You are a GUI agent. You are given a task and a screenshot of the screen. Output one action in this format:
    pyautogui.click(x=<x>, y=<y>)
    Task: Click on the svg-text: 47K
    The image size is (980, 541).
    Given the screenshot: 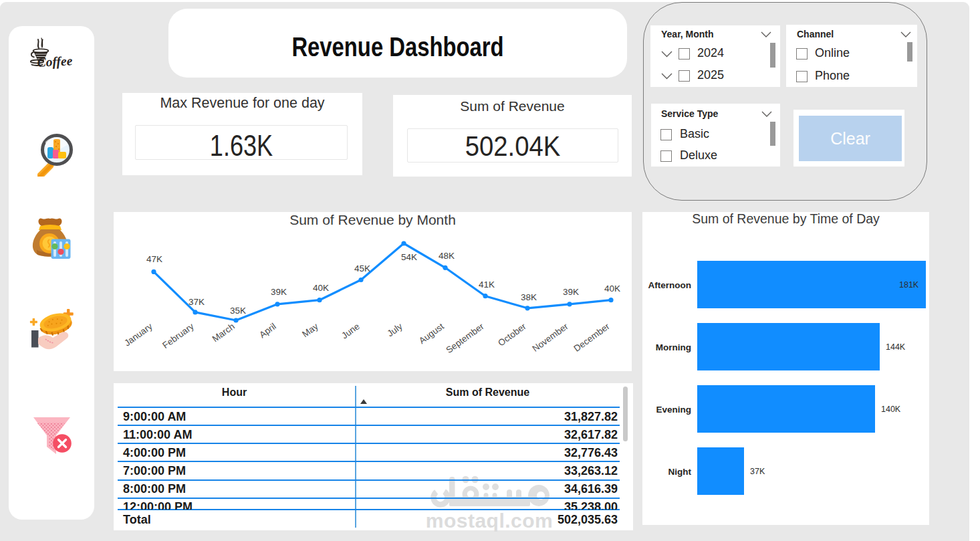 What is the action you would take?
    pyautogui.click(x=154, y=259)
    